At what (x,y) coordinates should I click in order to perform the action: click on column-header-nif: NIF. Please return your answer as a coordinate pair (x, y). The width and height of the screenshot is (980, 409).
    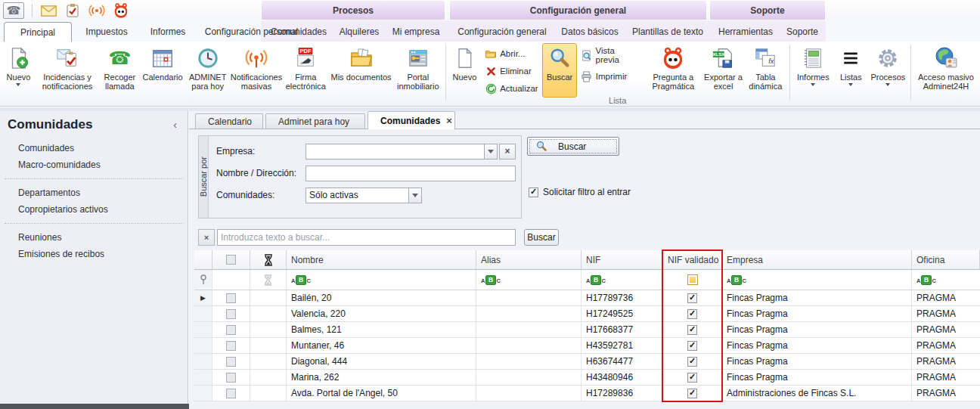
    Looking at the image, I should click on (622, 260).